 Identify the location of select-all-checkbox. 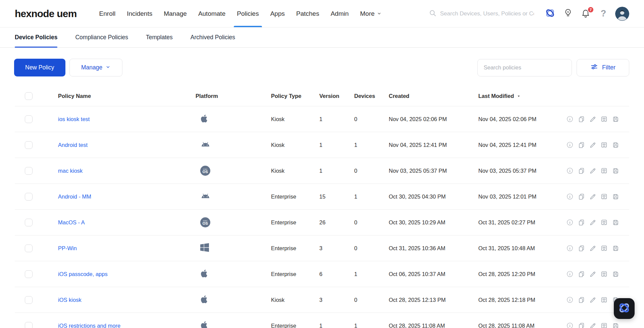
(29, 96).